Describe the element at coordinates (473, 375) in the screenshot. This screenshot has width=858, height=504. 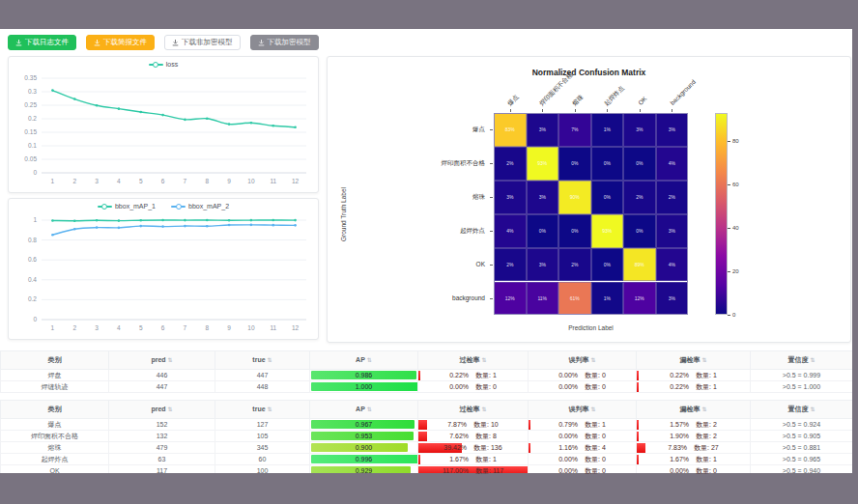
I see `rate-value: 0.22%数量: 1` at that location.